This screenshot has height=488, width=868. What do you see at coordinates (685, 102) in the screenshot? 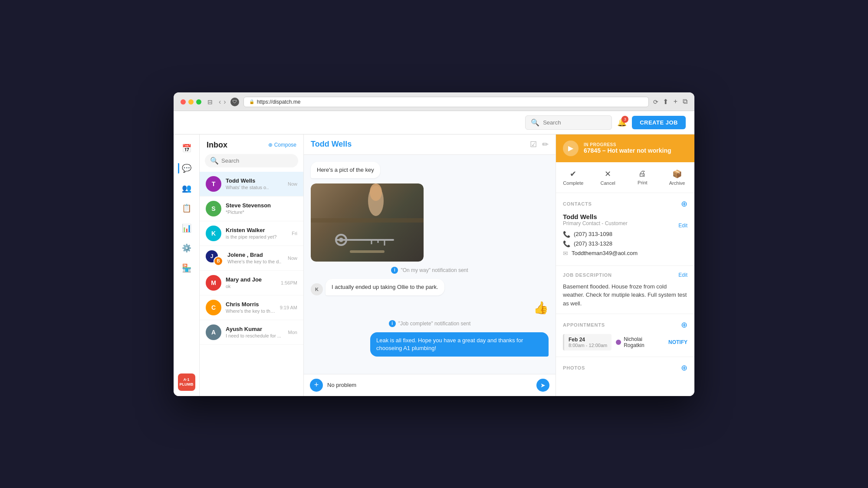
I see `tab-overview-icon: ⧉` at bounding box center [685, 102].